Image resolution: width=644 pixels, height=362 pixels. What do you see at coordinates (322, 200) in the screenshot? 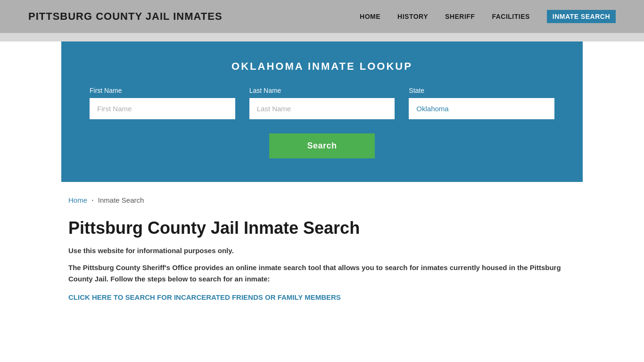
I see `breadcrumb: Home • Inmate Search` at bounding box center [322, 200].